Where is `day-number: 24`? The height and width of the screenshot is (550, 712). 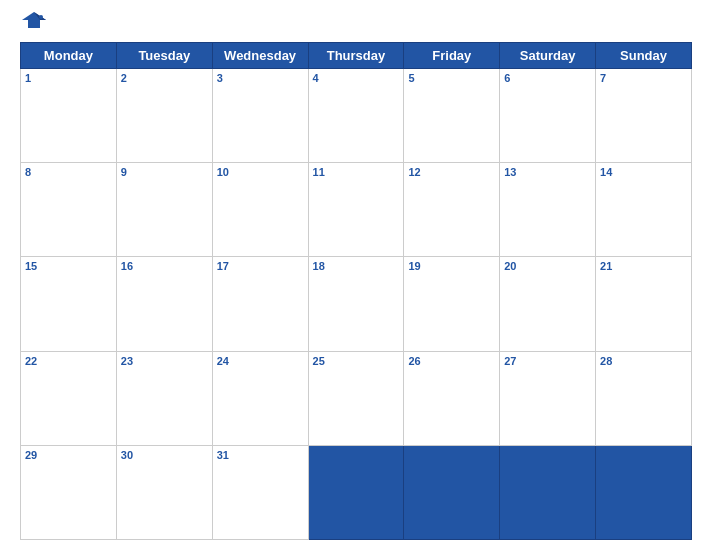 day-number: 24 is located at coordinates (260, 361).